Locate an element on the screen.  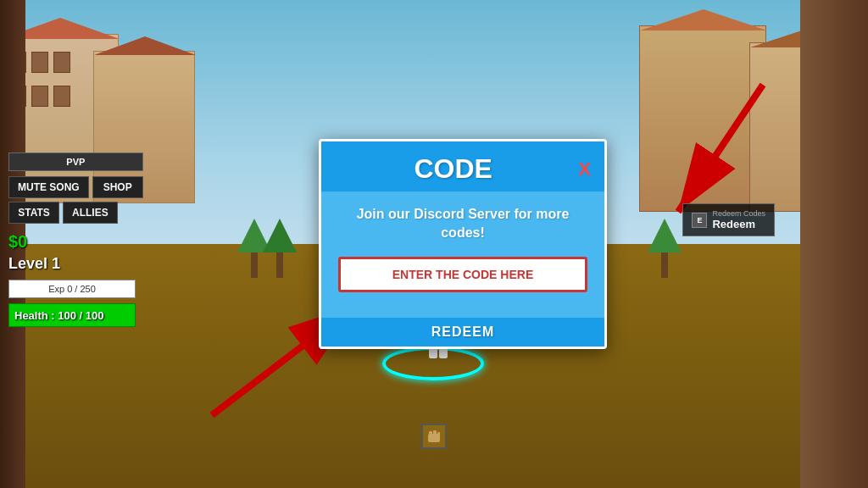
redeem-codes-button: E Redeem Codes Redeem is located at coordinates (729, 220).